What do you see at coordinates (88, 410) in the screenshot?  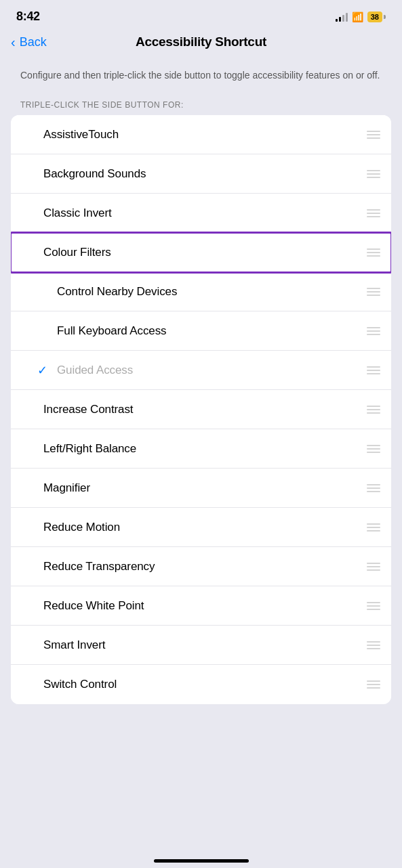 I see `item-label-increase-contrast: Increase Contrast` at bounding box center [88, 410].